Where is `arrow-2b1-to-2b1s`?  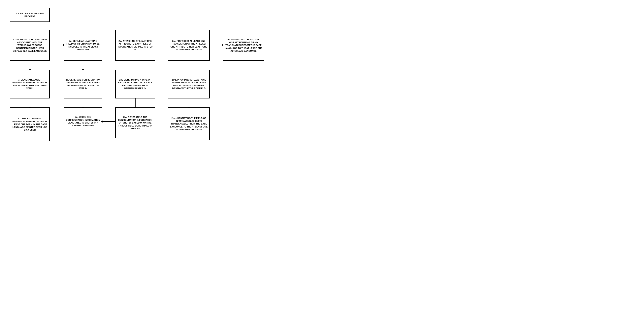
arrow-2b1-to-2b1s is located at coordinates (162, 84).